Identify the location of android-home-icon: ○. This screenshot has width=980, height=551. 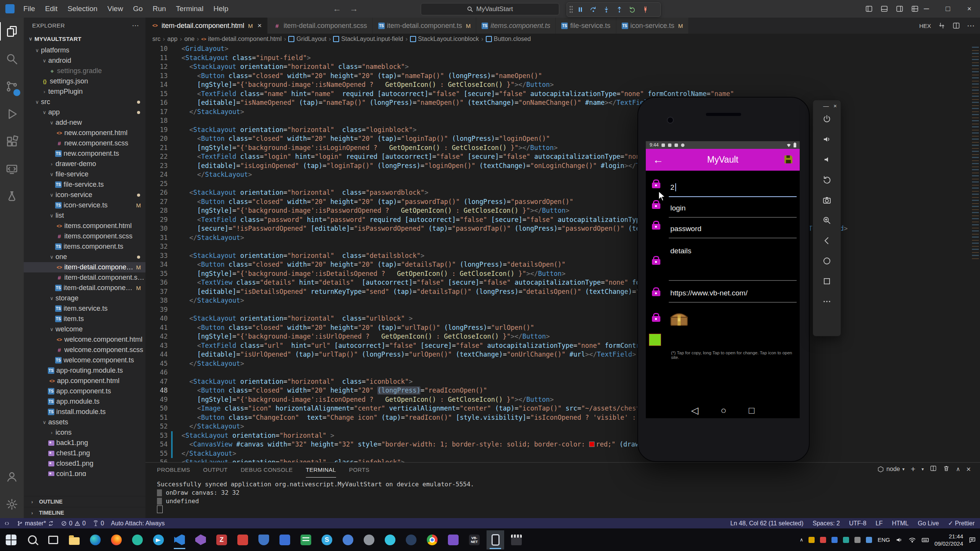
(724, 410).